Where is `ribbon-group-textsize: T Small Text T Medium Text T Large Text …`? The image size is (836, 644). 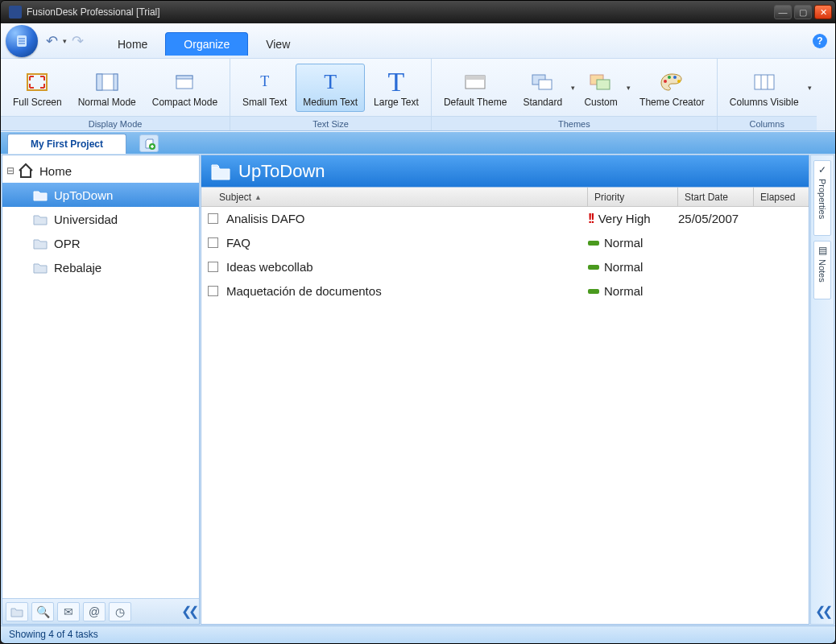 ribbon-group-textsize: T Small Text T Medium Text T Large Text … is located at coordinates (331, 95).